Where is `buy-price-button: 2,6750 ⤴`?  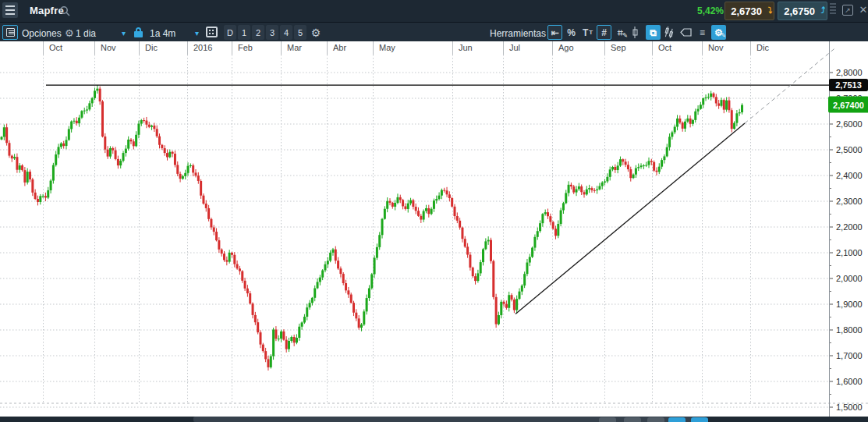
buy-price-button: 2,6750 ⤴ is located at coordinates (802, 11).